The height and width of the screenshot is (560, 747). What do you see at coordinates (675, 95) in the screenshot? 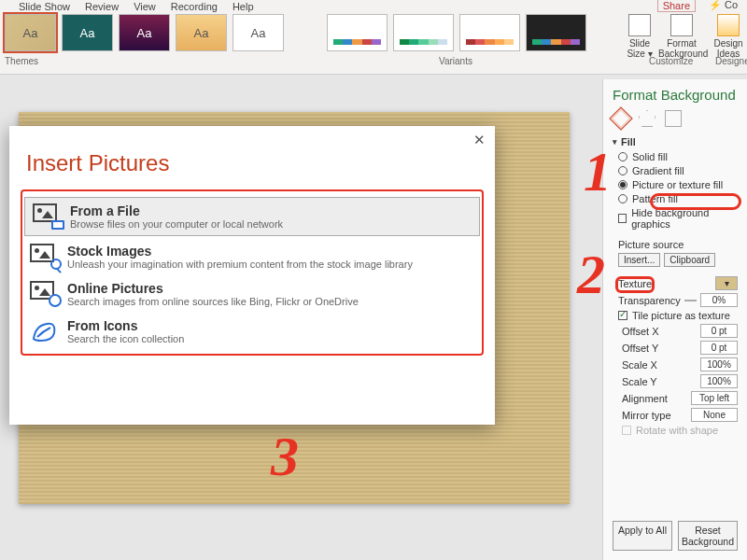
I see `pane-title: Format Background` at bounding box center [675, 95].